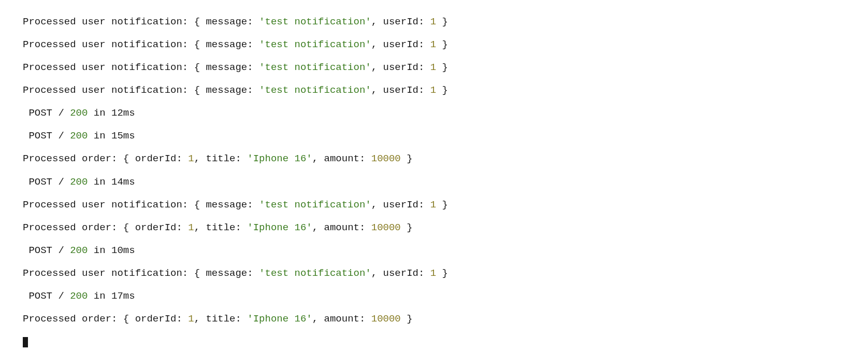  I want to click on log-line: POST / 200 in 15ms, so click(434, 136).